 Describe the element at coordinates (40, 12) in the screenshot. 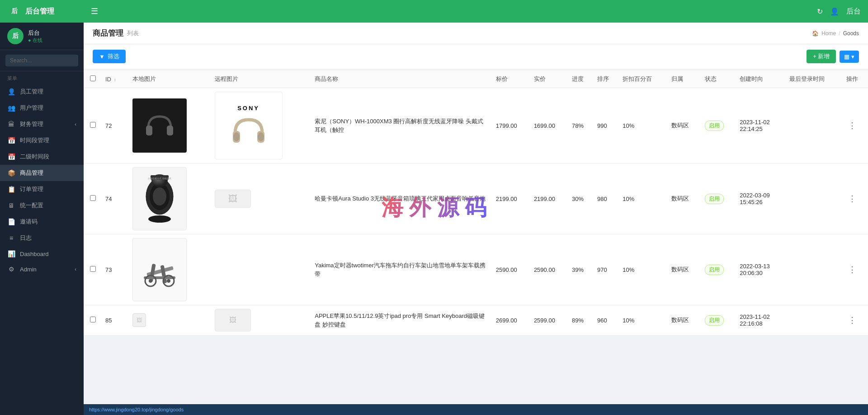

I see `sidebar-header-title: 后台管理` at that location.